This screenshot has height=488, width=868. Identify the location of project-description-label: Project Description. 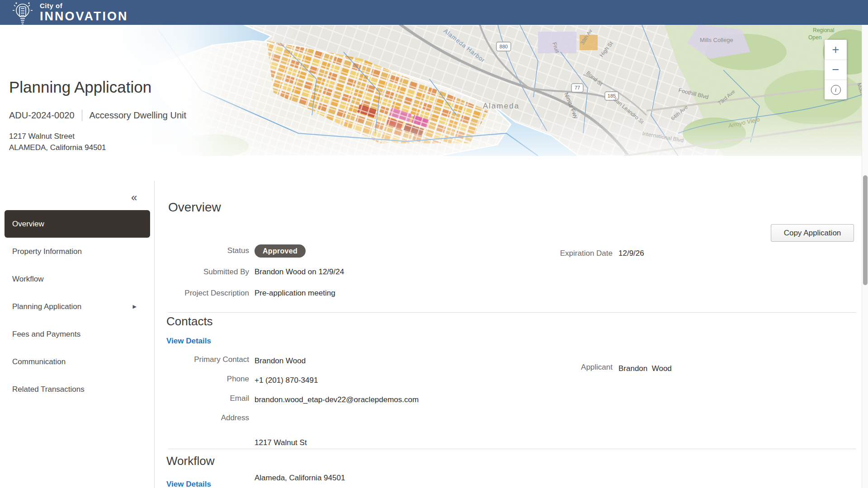
(205, 293).